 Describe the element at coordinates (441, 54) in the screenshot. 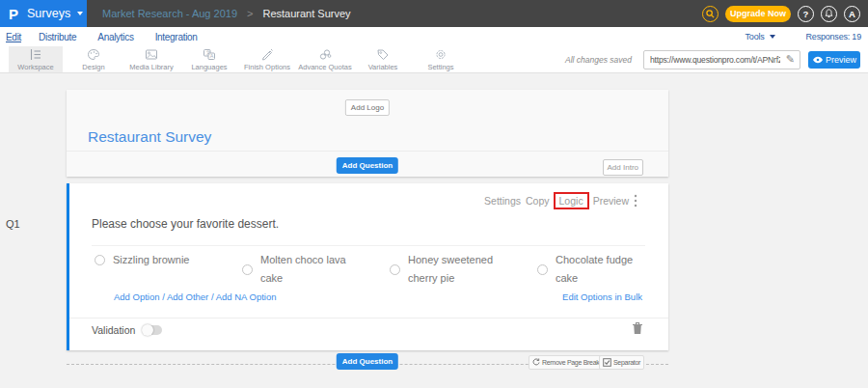

I see `settings-icon` at that location.